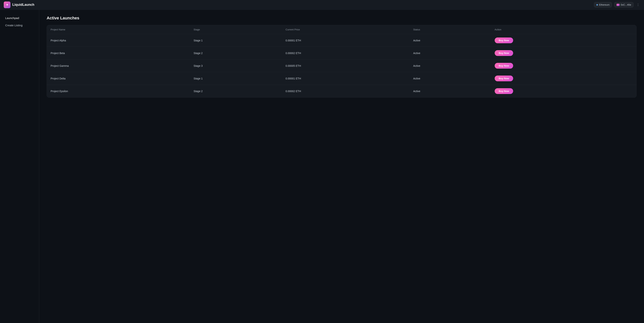 This screenshot has height=323, width=644. Describe the element at coordinates (20, 166) in the screenshot. I see `sidebar: Launchpad Create Listing` at that location.